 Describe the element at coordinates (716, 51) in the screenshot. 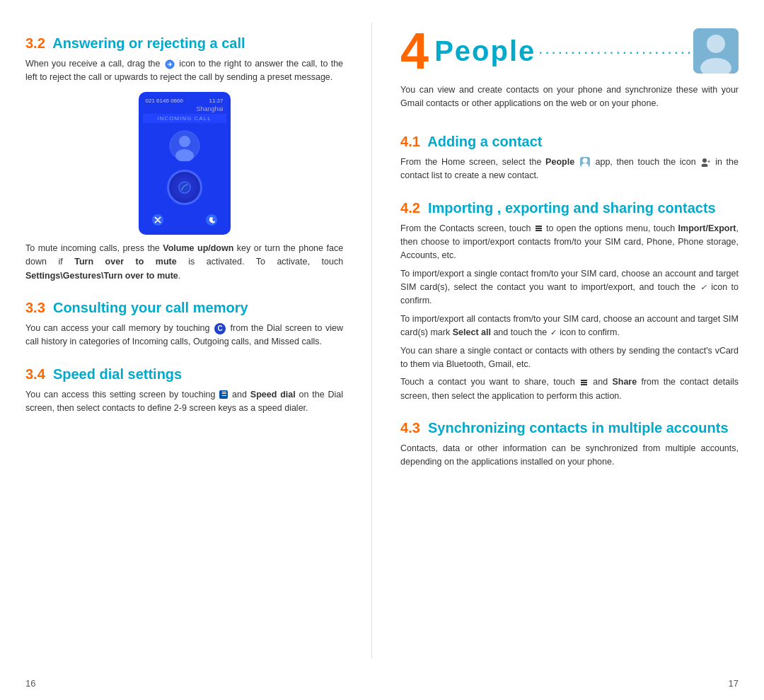

I see `people-icon` at that location.